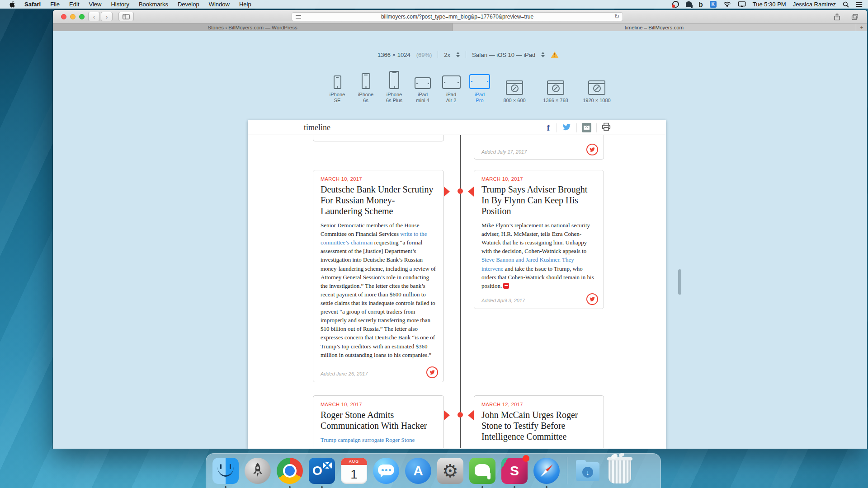 The width and height of the screenshot is (868, 488). I want to click on menu-window: Window, so click(219, 5).